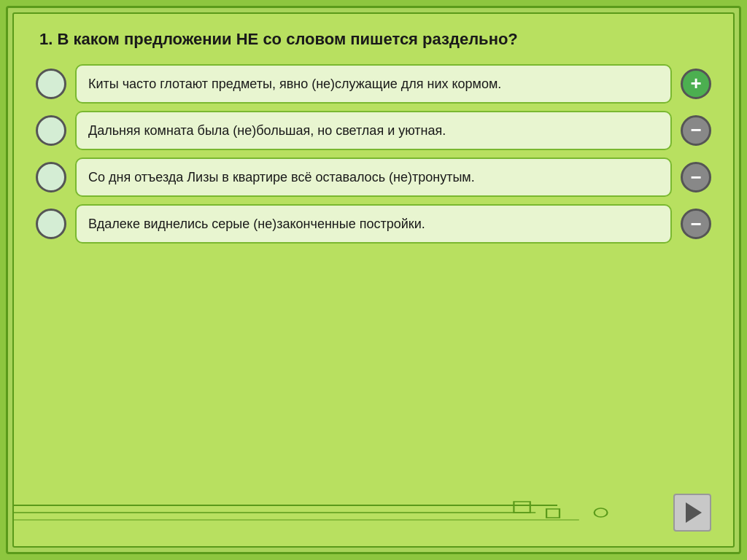 This screenshot has height=560, width=747. Describe the element at coordinates (696, 84) in the screenshot. I see `indicator-1: +` at that location.